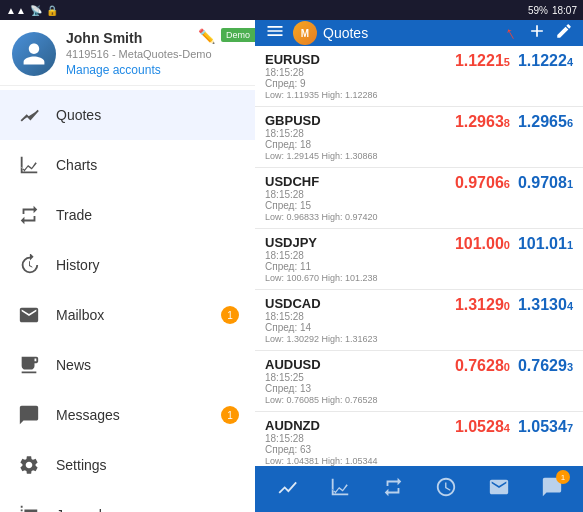 This screenshot has width=583, height=512. I want to click on quote-row-usdjpy: USDJPY 18:15:28 Спред: 11 Low: 100.670 H…, so click(419, 260).